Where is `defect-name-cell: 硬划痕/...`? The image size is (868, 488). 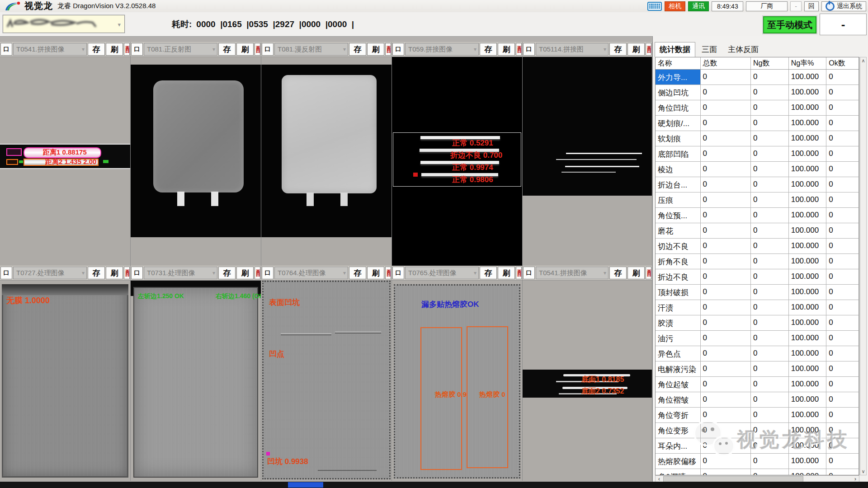 defect-name-cell: 硬划痕/... is located at coordinates (678, 123).